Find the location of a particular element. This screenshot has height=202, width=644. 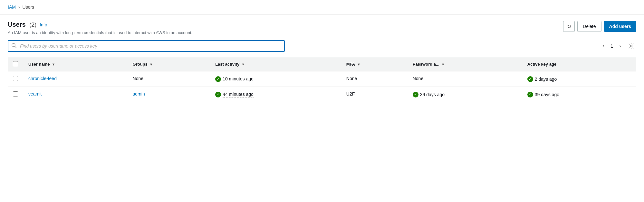

page-number: 1 is located at coordinates (612, 46).